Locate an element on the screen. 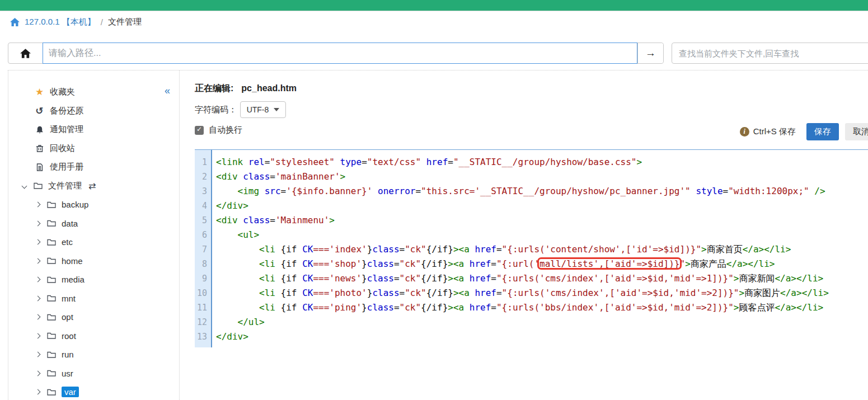 The width and height of the screenshot is (868, 400). sidebar-item-recycle-bin: 回收站 is located at coordinates (94, 149).